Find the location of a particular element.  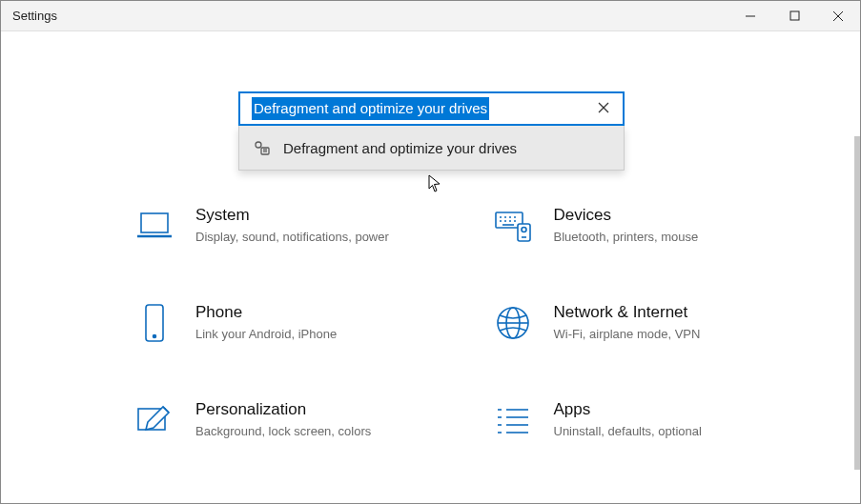

window-buttons is located at coordinates (794, 15).